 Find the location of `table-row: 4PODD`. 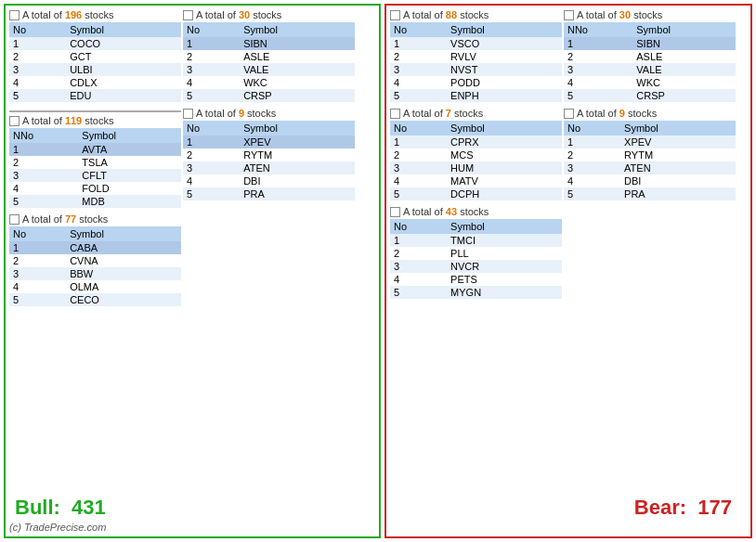

table-row: 4PODD is located at coordinates (476, 83).